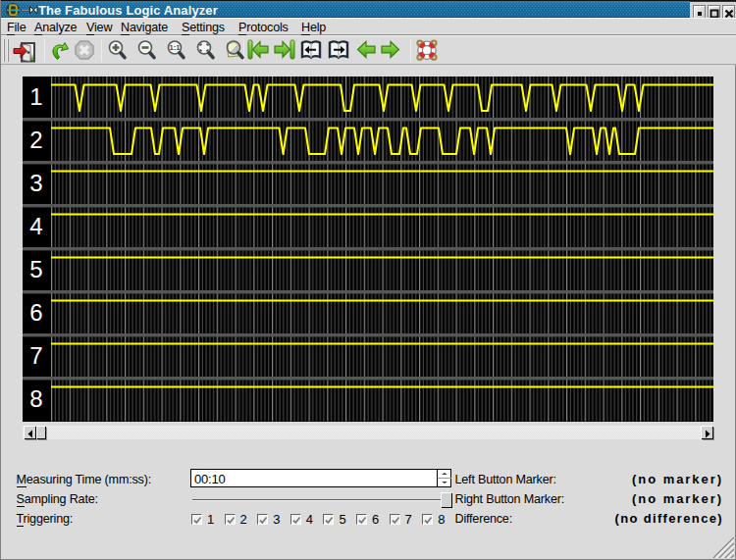  Describe the element at coordinates (175, 47) in the screenshot. I see `svg-text: 1:1` at that location.